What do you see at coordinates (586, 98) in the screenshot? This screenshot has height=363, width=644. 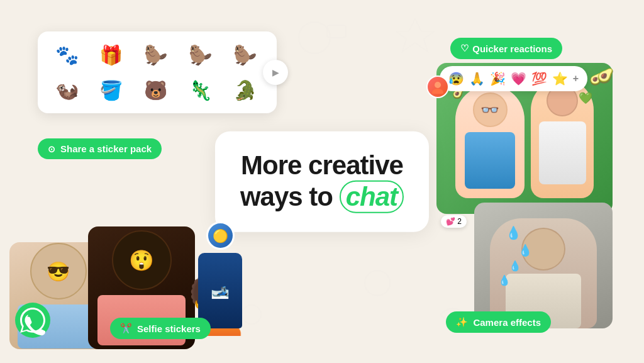 I see `floating-avocado-2: 💚` at bounding box center [586, 98].